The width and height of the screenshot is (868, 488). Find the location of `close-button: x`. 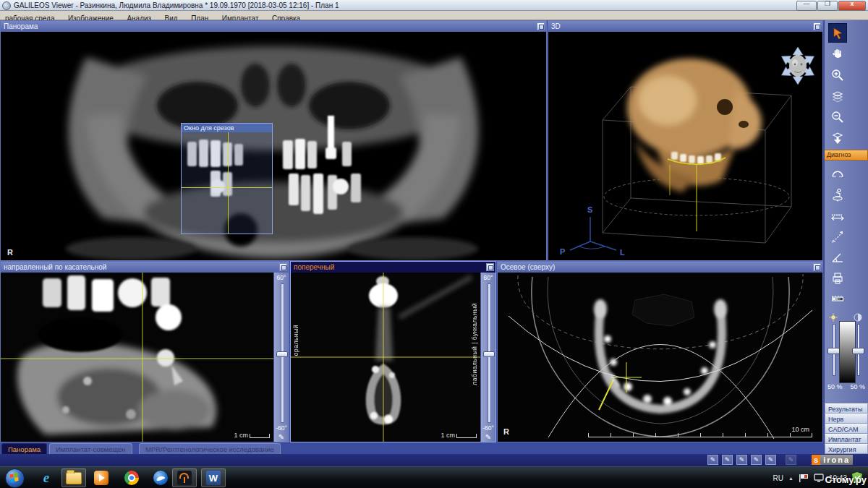

close-button: x is located at coordinates (852, 6).